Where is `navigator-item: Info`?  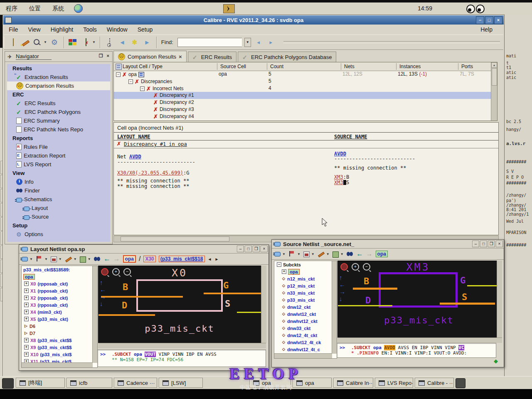 navigator-item: Info is located at coordinates (59, 182).